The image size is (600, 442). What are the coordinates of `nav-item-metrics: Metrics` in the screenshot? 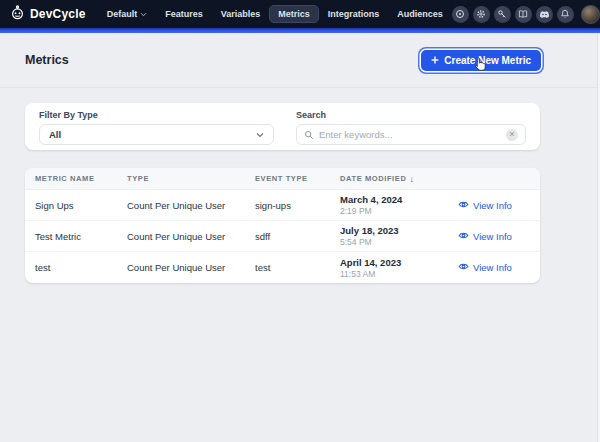 It's located at (294, 14).